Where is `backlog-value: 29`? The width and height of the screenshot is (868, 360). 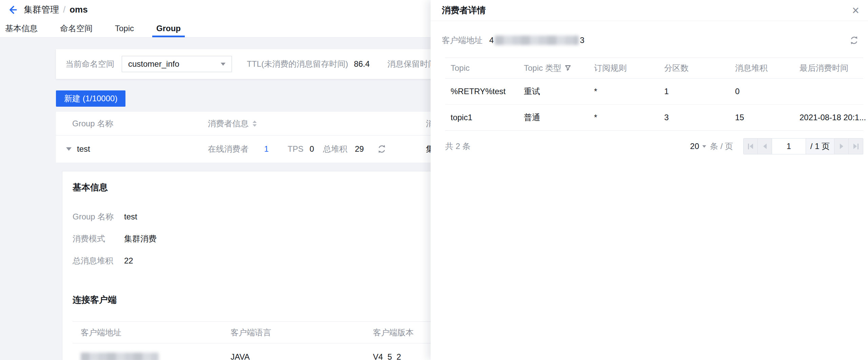 backlog-value: 29 is located at coordinates (359, 149).